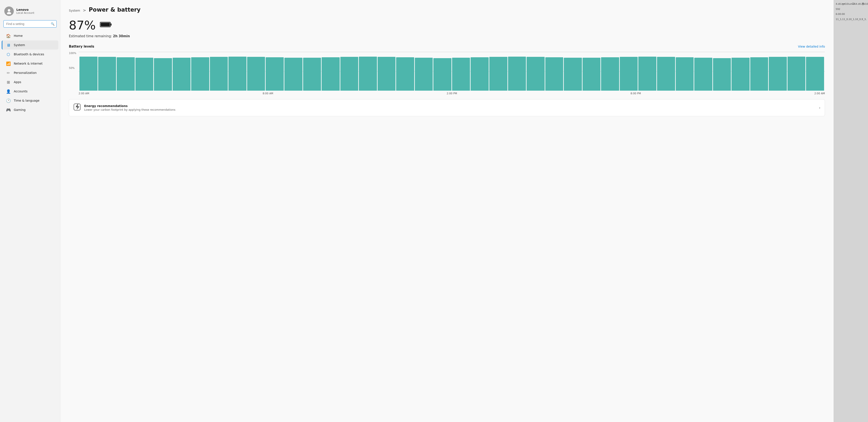  I want to click on sidebar-item-label-time: Time & language, so click(27, 100).